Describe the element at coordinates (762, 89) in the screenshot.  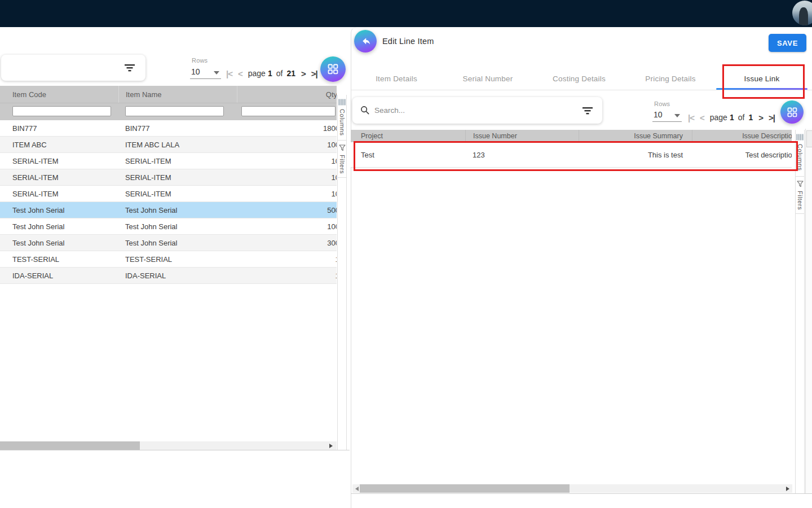
I see `active-tab-underline` at that location.